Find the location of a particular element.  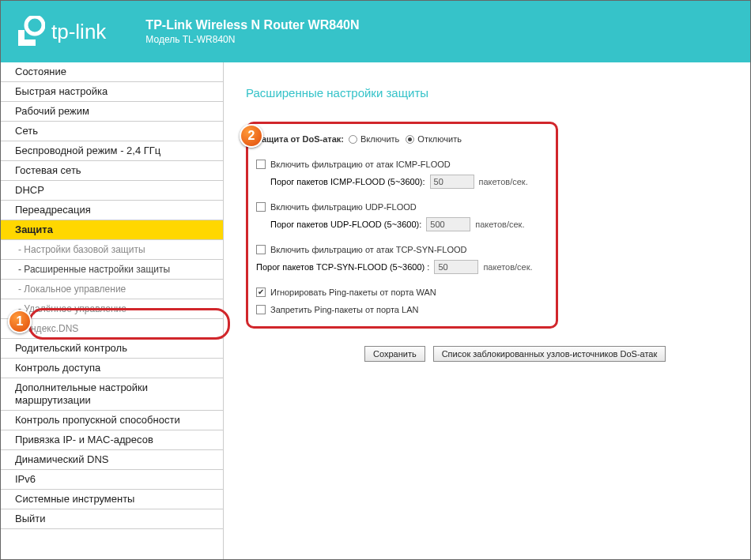

header-text: TP-Link Wireless N Router WR840N Модель … is located at coordinates (252, 32).